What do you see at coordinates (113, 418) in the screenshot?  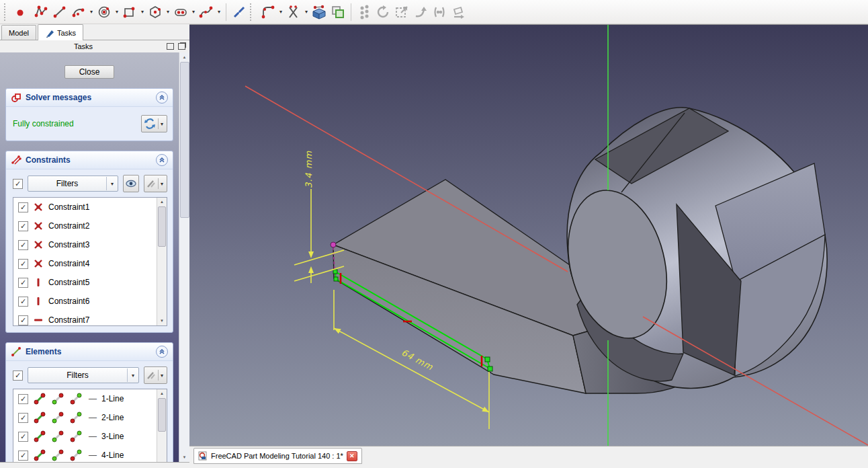 I see `element-label: 2-Line` at bounding box center [113, 418].